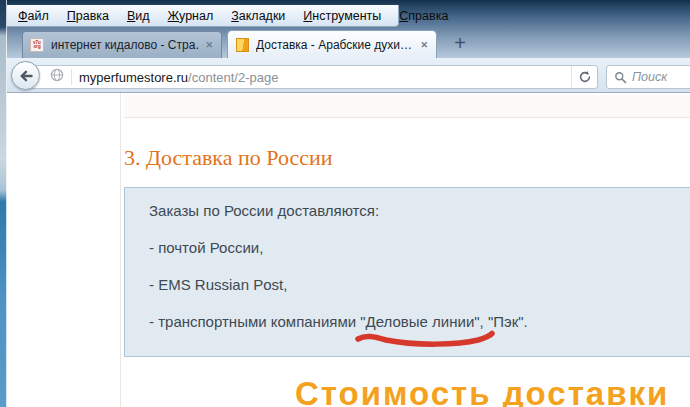  What do you see at coordinates (262, 16) in the screenshot?
I see `menu-bookmarks-label: акладки` at bounding box center [262, 16].